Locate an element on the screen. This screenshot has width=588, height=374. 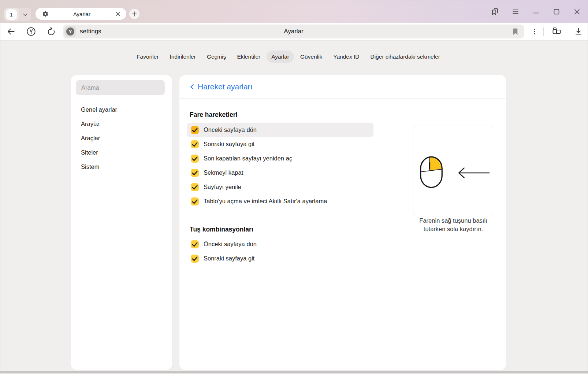
bookmarks-icon is located at coordinates (495, 12).